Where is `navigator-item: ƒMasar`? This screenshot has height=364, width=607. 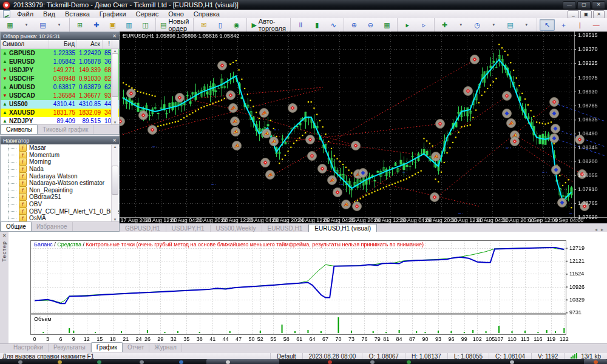
navigator-item: ƒMasar is located at coordinates (59, 148).